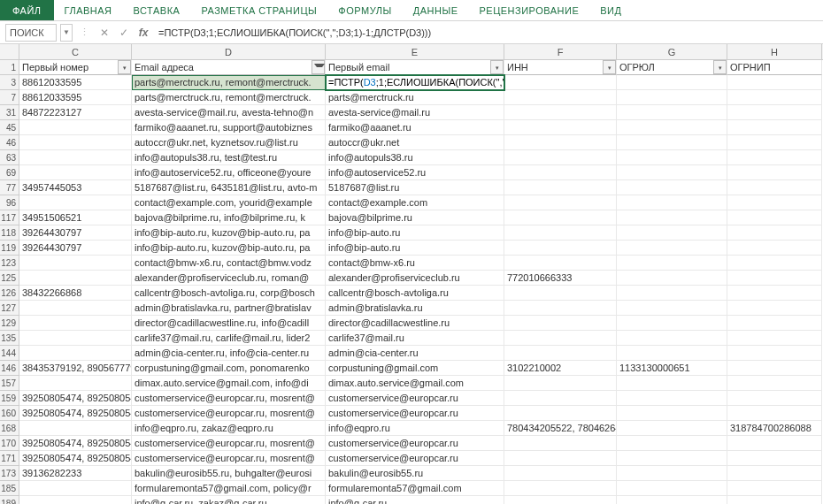  What do you see at coordinates (10, 354) in the screenshot?
I see `row-header: 144` at bounding box center [10, 354].